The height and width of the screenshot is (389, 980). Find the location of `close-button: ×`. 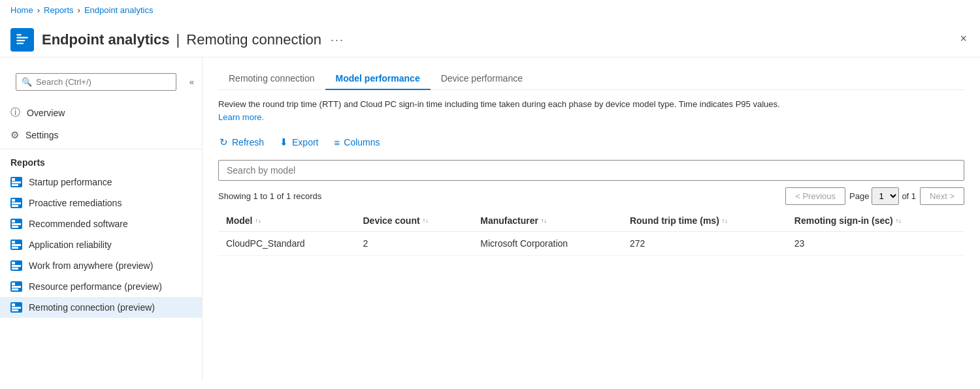

close-button: × is located at coordinates (963, 39).